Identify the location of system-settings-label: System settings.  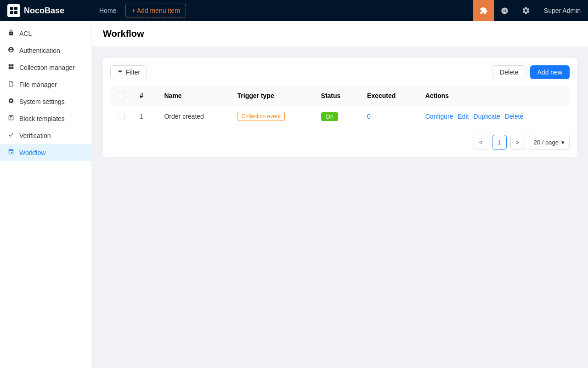
(42, 102).